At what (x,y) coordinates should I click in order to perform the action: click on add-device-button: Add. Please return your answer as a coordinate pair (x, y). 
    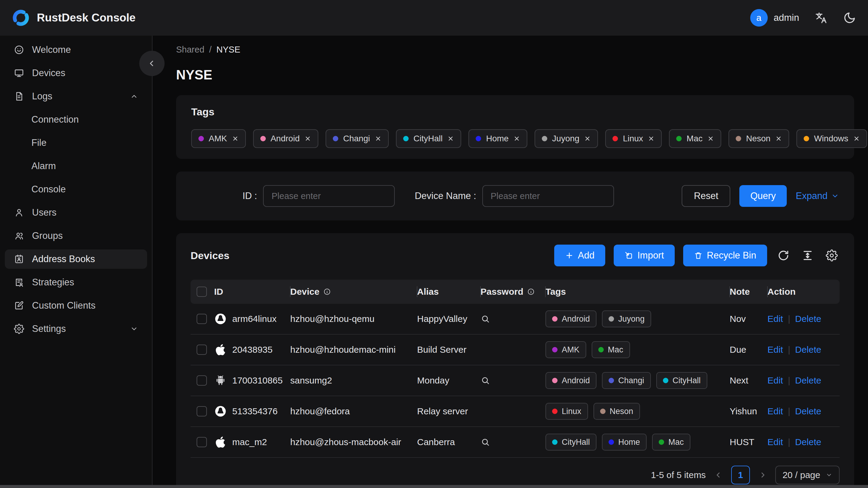
    Looking at the image, I should click on (580, 255).